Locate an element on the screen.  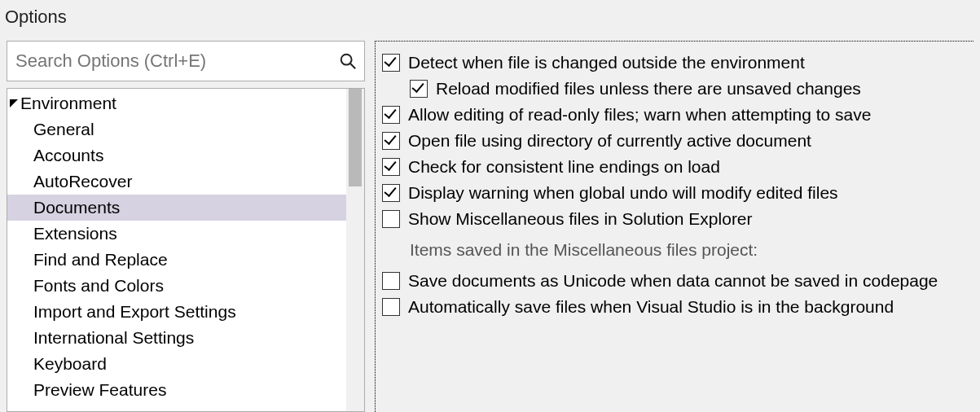
option-label: Show Miscellaneous files in Solution Exp… is located at coordinates (580, 219).